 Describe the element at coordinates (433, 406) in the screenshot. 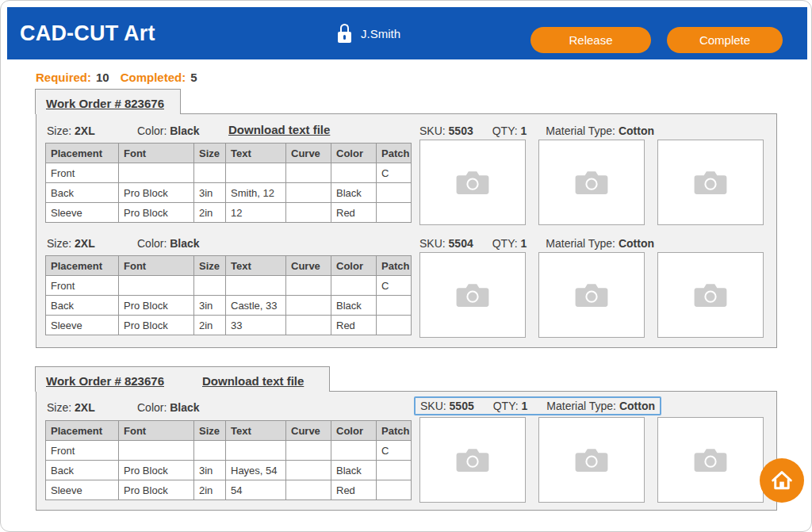

I see `sku-label: SKU:` at that location.